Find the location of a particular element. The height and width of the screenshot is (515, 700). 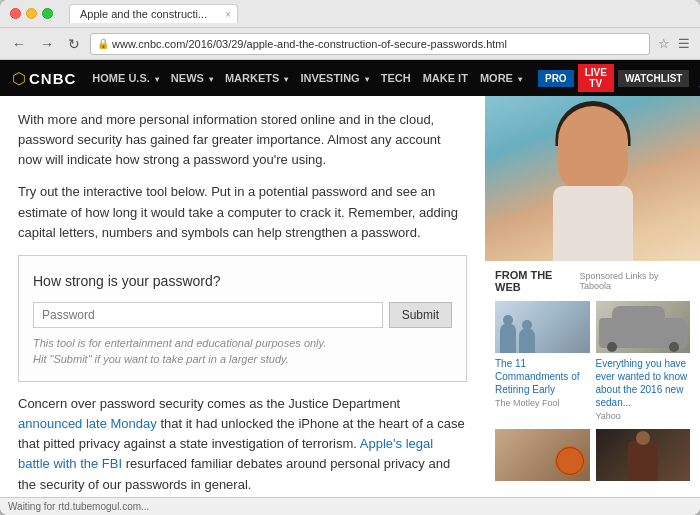

refresh-button: ↻ is located at coordinates (74, 44).